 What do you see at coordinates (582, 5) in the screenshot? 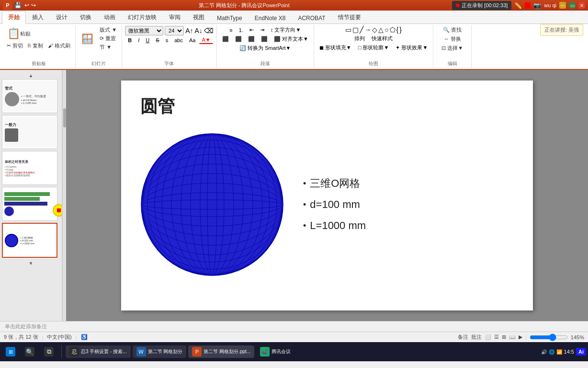
I see `close-button: ✕` at bounding box center [582, 5].